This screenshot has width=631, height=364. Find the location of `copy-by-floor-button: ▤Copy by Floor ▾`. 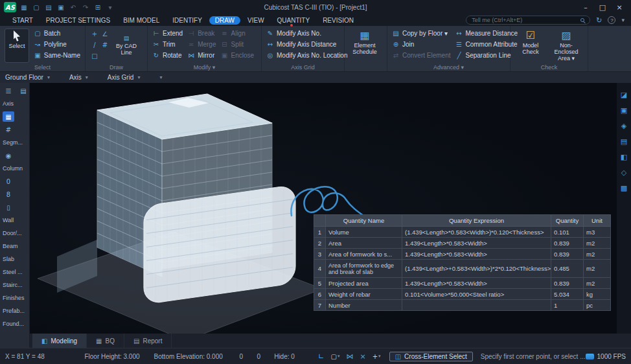

copy-by-floor-button: ▤Copy by Floor ▾ is located at coordinates (421, 34).